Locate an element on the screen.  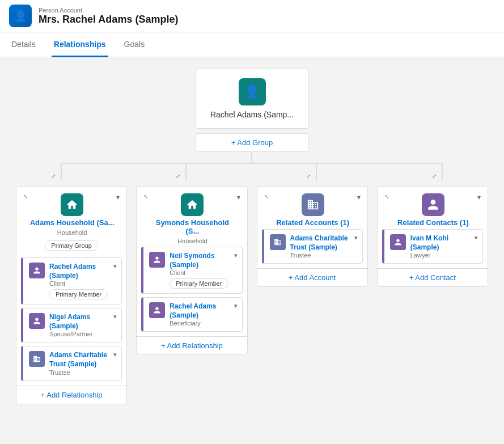
column-header: ⤡ Related Accounts (1) ▾ is located at coordinates (312, 208).